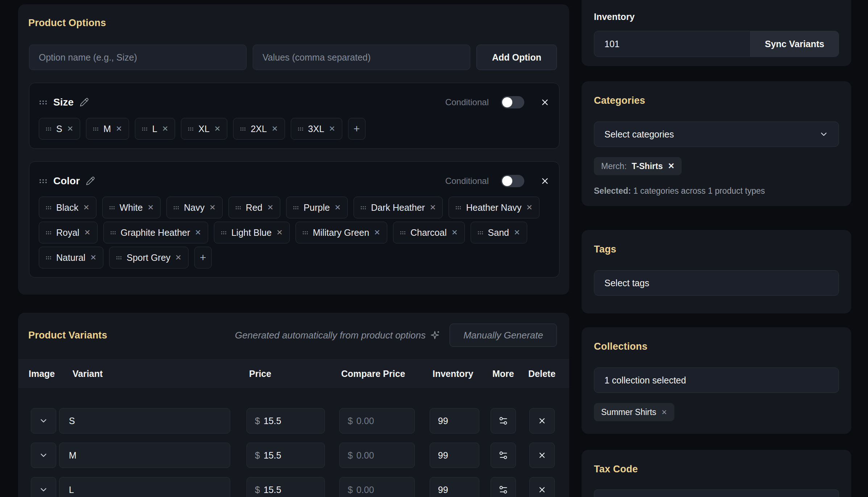 This screenshot has width=868, height=497. What do you see at coordinates (672, 44) in the screenshot?
I see `inventory-input` at bounding box center [672, 44].